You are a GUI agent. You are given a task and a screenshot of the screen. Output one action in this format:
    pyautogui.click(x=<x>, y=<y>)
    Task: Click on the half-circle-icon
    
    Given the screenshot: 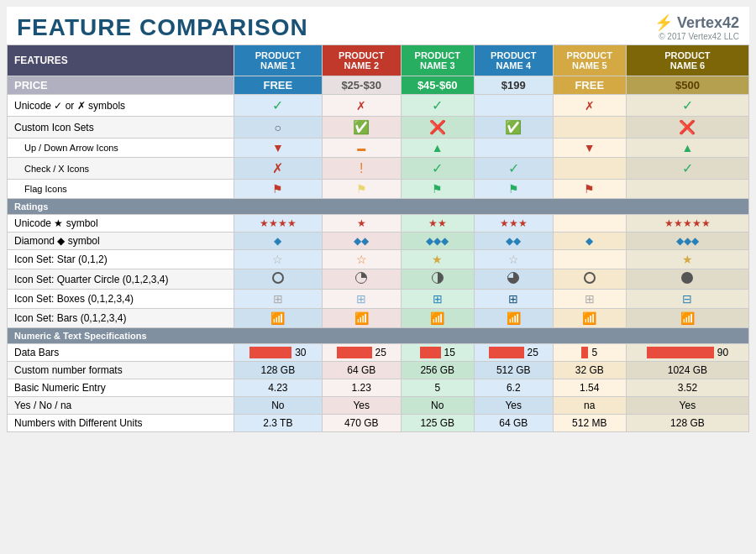 What is the action you would take?
    pyautogui.click(x=438, y=278)
    